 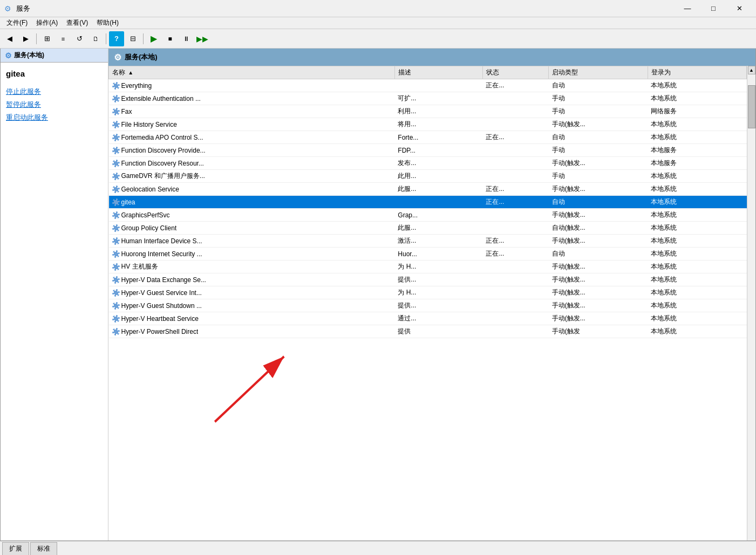 I want to click on col-header-status: 状态, so click(x=515, y=73).